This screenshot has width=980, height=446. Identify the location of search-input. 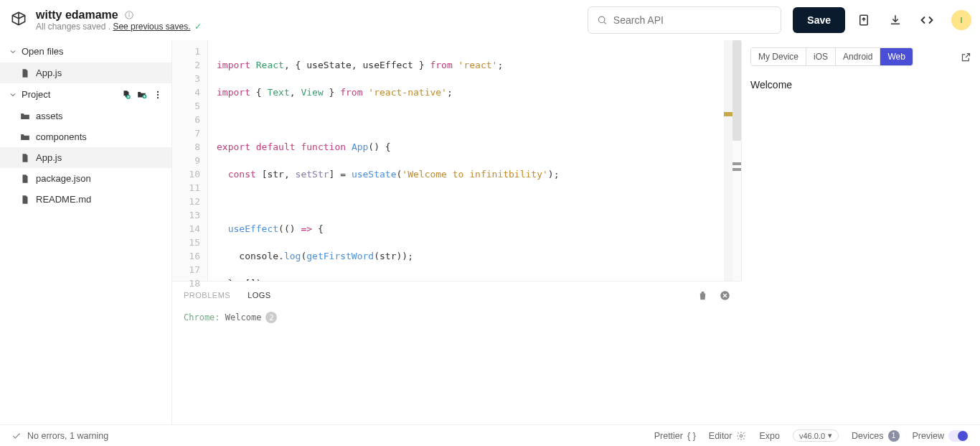
(684, 20).